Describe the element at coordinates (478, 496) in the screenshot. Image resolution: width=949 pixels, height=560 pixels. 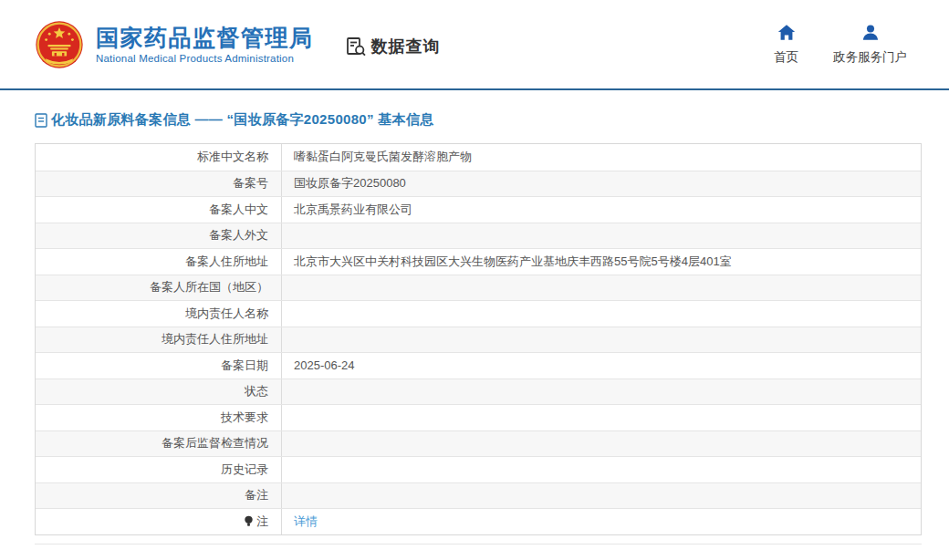
I see `table-row: 备注` at that location.